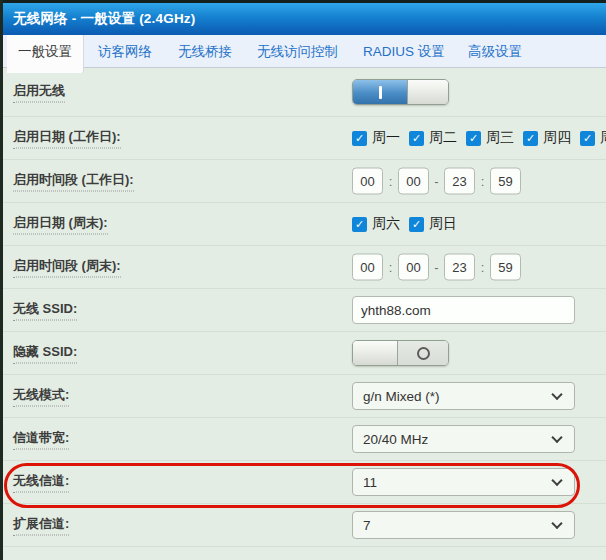 Image resolution: width=606 pixels, height=560 pixels. What do you see at coordinates (304, 310) in the screenshot?
I see `row-ssid: 无线 SSID:` at bounding box center [304, 310].